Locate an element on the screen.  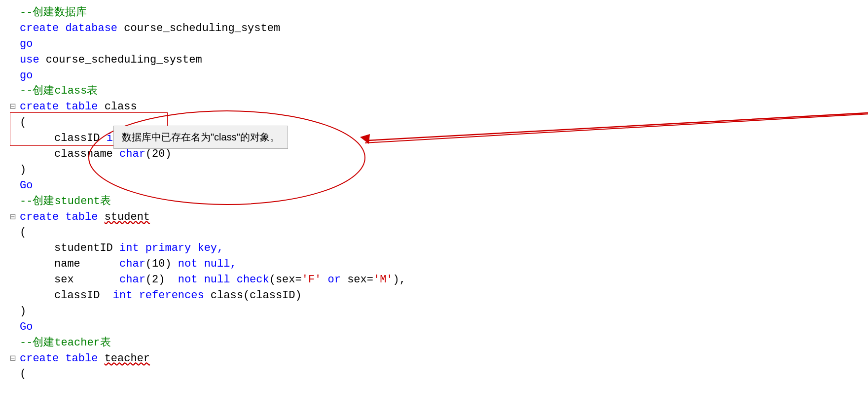
code-token: not null is located at coordinates (200, 280).